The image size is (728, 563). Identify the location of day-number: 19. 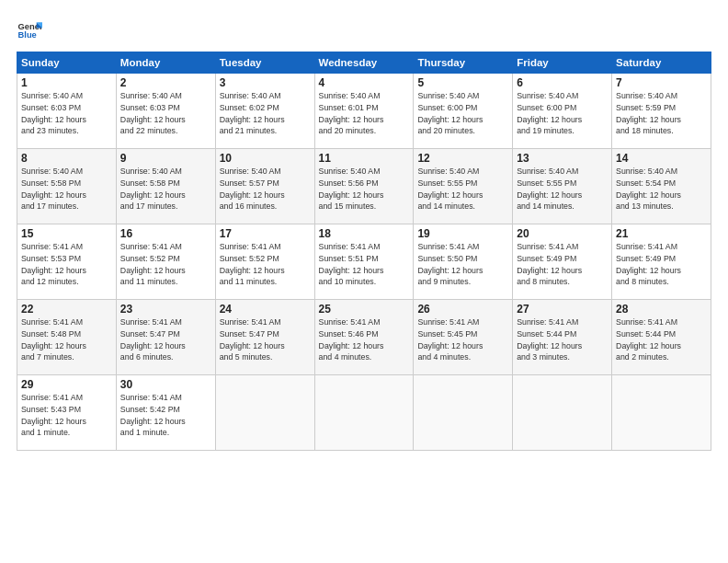
(463, 234).